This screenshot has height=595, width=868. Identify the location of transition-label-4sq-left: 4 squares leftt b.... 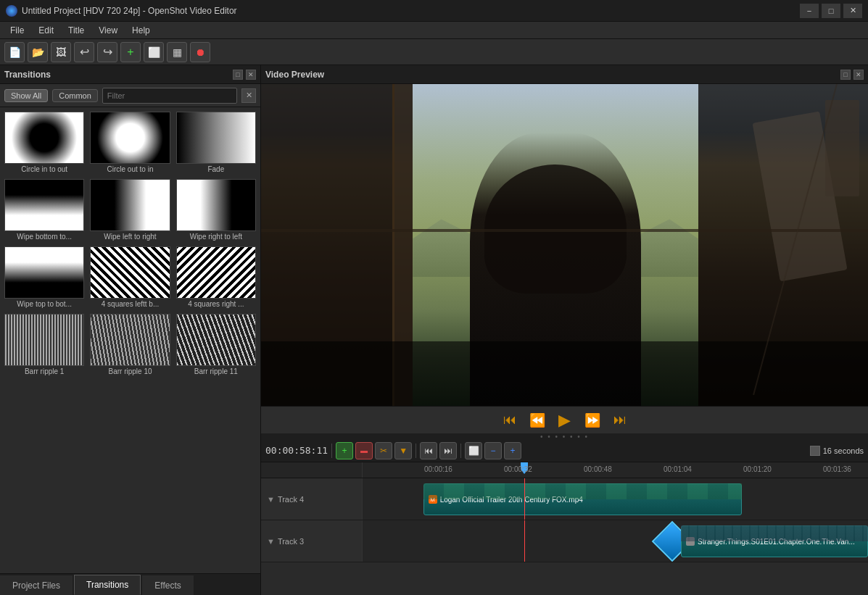
(130, 304).